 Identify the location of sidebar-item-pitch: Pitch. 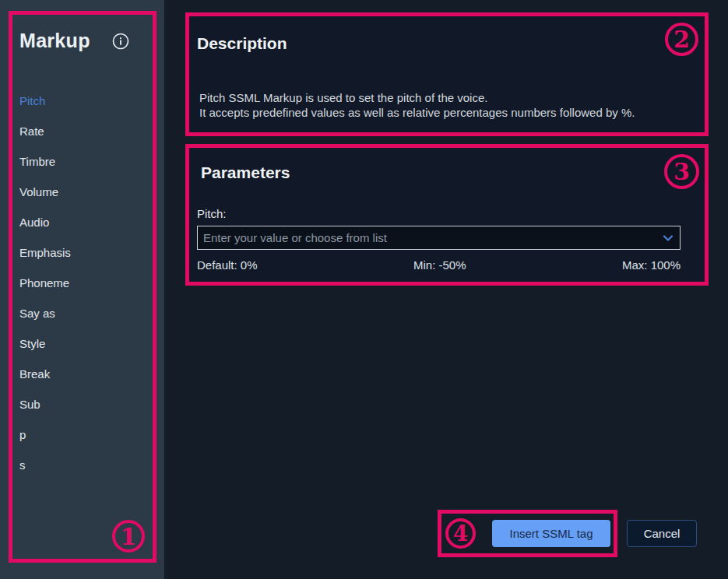
(82, 101).